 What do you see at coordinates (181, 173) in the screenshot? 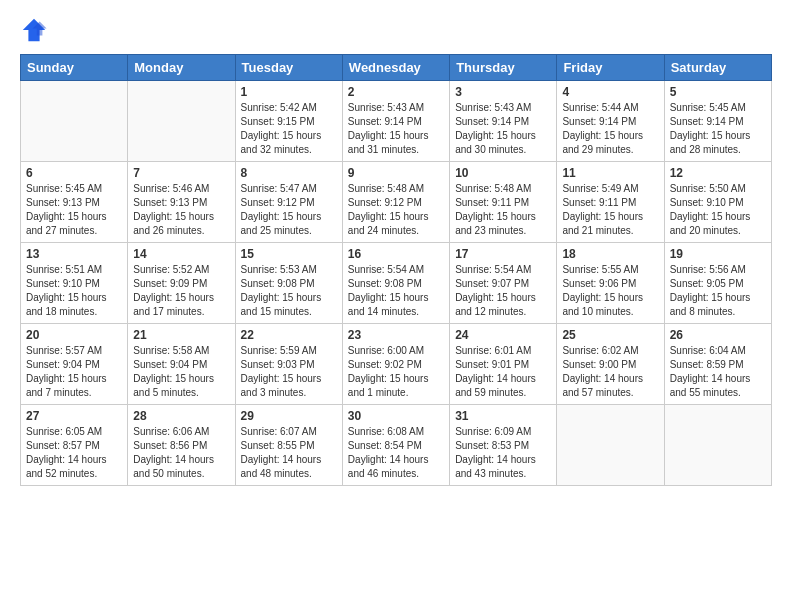
I see `day-number: 7` at bounding box center [181, 173].